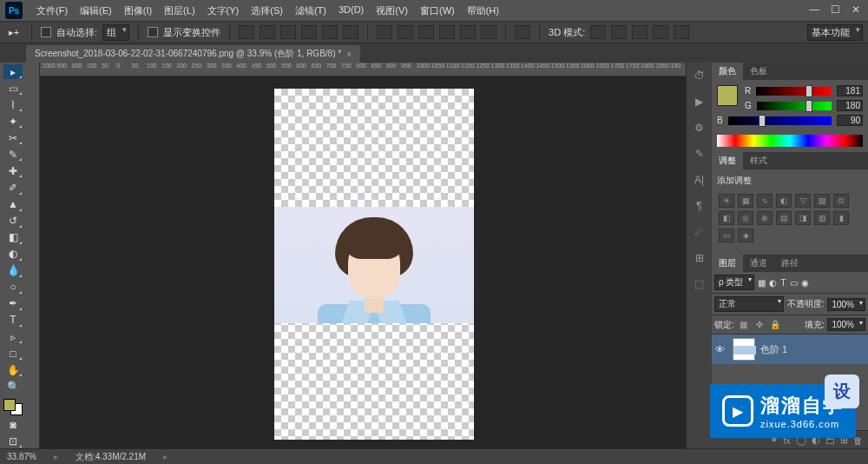  I want to click on color-preview, so click(727, 96).